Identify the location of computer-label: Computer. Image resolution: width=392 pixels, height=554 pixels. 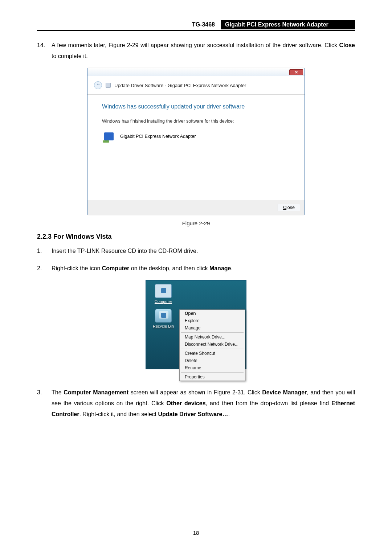
(163, 301).